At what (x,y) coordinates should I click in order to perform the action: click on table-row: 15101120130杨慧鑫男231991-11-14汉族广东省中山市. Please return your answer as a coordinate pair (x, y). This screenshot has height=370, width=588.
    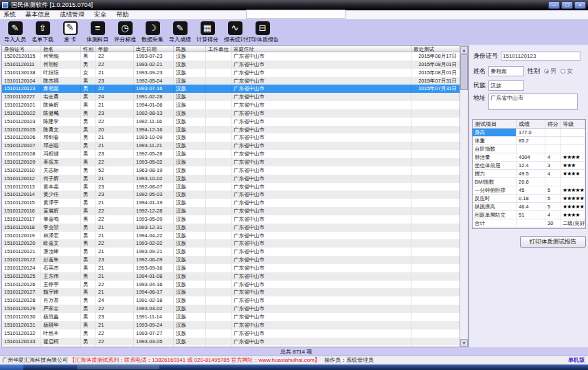
    Looking at the image, I should click on (235, 317).